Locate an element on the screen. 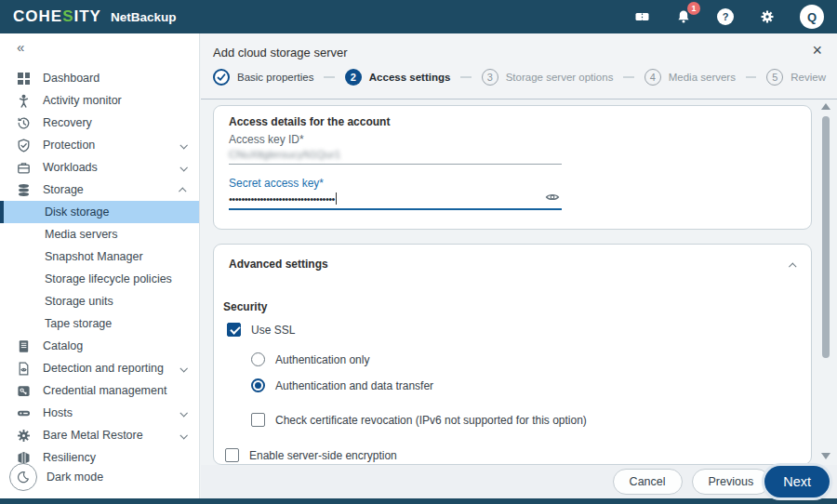 This screenshot has height=504, width=837. authentication-and-data-transfer-radio: Authentication and data transfer is located at coordinates (531, 385).